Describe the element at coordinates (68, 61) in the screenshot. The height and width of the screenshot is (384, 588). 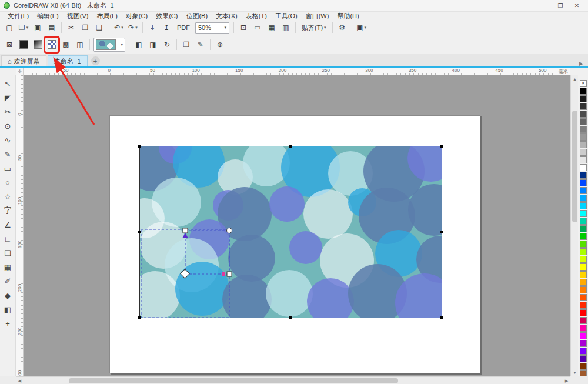
I see `tab-document: 未命名 -1` at that location.